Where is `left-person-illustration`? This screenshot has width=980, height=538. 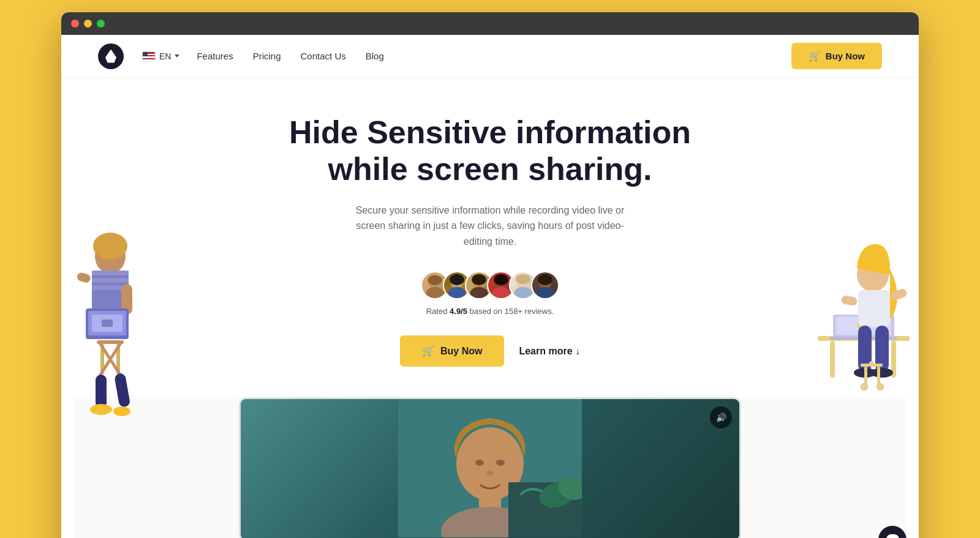 left-person-illustration is located at coordinates (110, 322).